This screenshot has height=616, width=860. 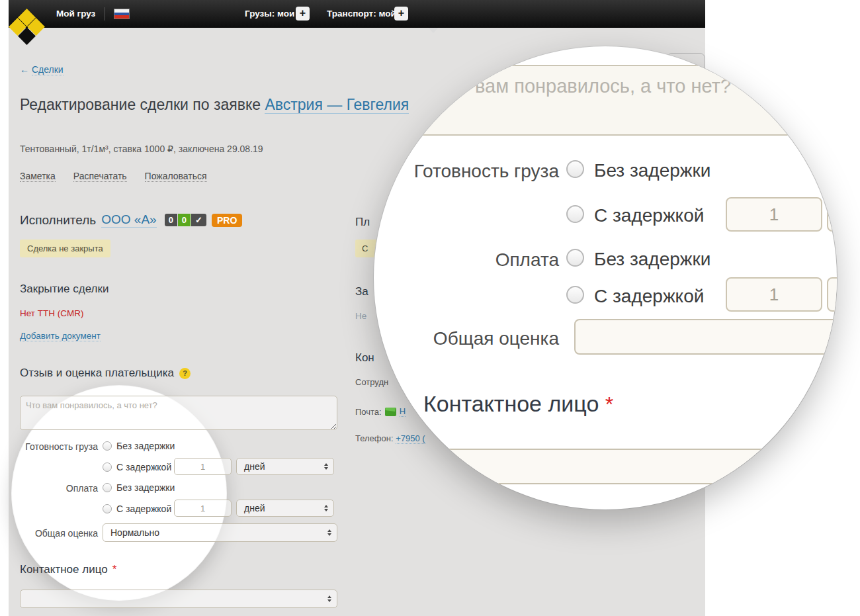 What do you see at coordinates (363, 222) in the screenshot?
I see `payer-section-heading: Пл` at bounding box center [363, 222].